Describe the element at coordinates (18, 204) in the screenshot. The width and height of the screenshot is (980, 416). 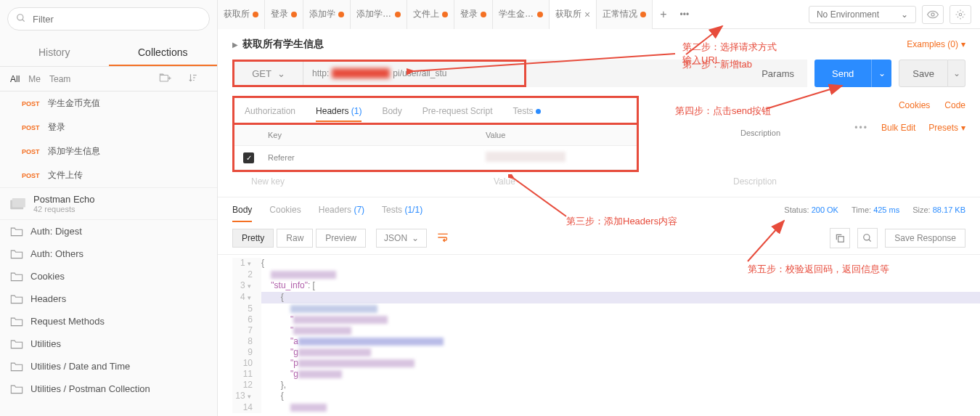
I see `collection-icon` at that location.